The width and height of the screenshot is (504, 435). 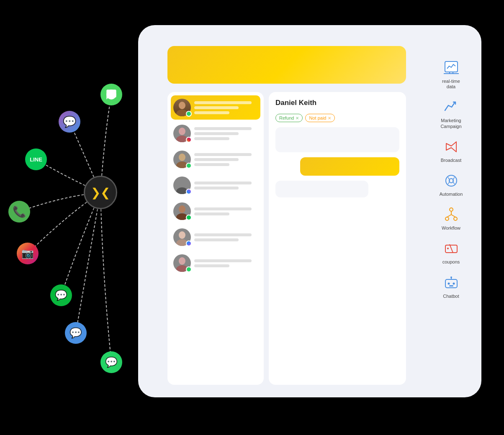 I want to click on center-hub: ❯❮, so click(x=100, y=192).